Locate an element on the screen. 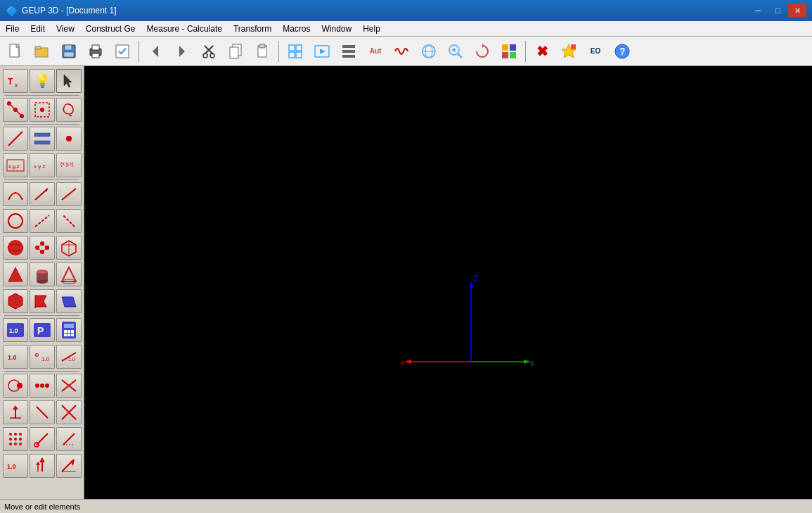 The height and width of the screenshot is (513, 812). num-seg-button: 1.0 is located at coordinates (69, 357).